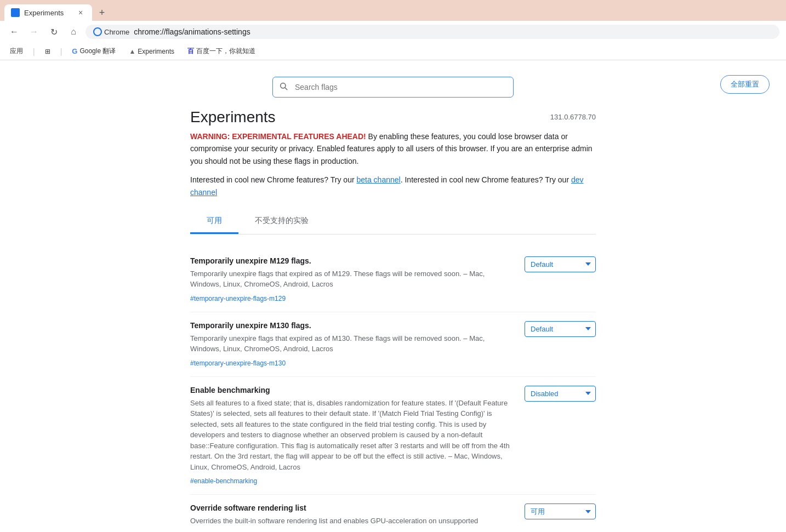 The height and width of the screenshot is (532, 786). Describe the element at coordinates (98, 32) in the screenshot. I see `address-brand-icon` at that location.